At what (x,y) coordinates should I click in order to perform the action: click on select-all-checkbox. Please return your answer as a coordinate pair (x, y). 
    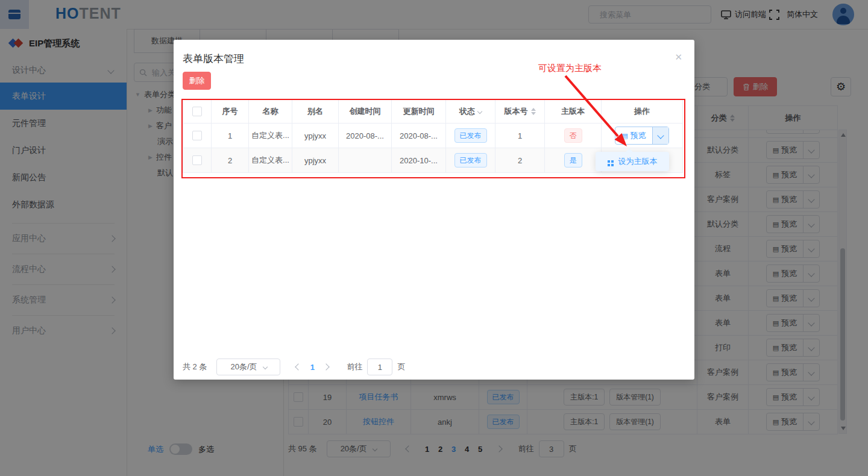
    Looking at the image, I should click on (197, 111).